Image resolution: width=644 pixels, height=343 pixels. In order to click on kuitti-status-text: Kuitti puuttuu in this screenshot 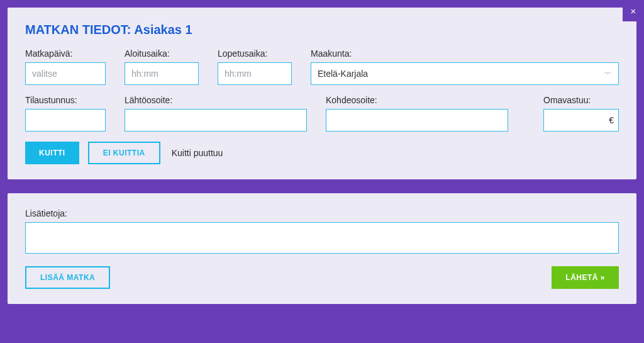, I will do `click(197, 153)`.